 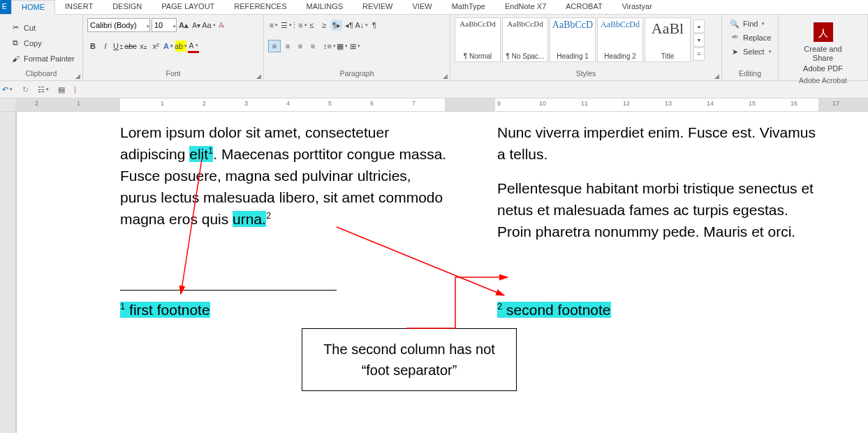 What do you see at coordinates (337, 25) in the screenshot?
I see `ltr-icon: ¶▸` at bounding box center [337, 25].